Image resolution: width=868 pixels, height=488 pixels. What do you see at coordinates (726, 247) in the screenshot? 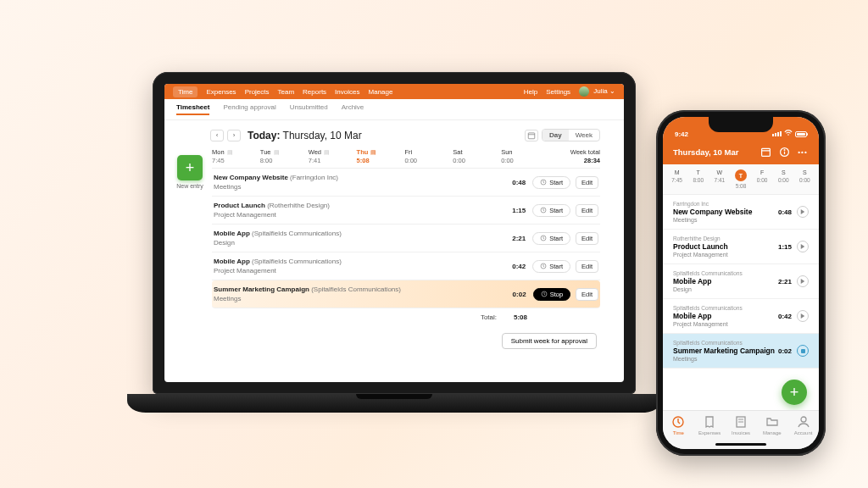
I see `entry-title: Product Launch` at bounding box center [726, 247].